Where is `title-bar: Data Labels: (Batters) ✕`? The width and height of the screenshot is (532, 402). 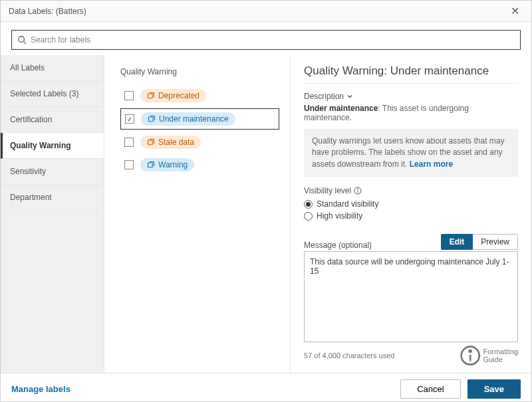
title-bar: Data Labels: (Batters) ✕ is located at coordinates (266, 11).